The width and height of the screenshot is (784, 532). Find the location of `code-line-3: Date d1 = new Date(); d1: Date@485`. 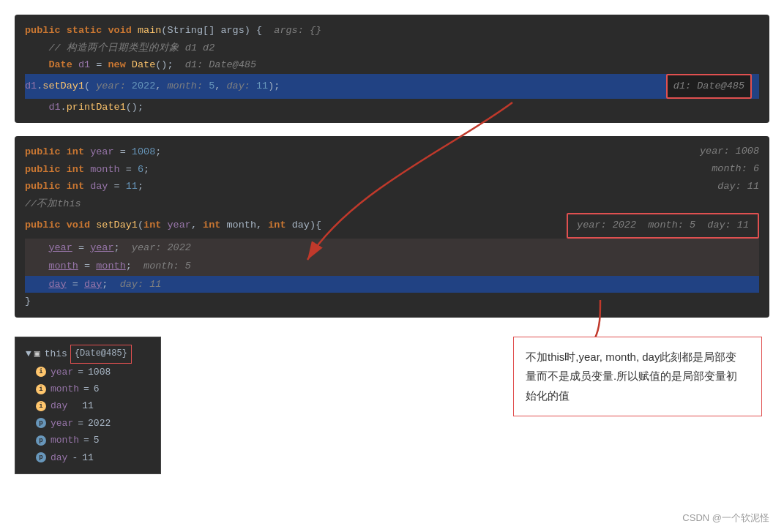

code-line-3: Date d1 = new Date(); d1: Date@485 is located at coordinates (392, 65).